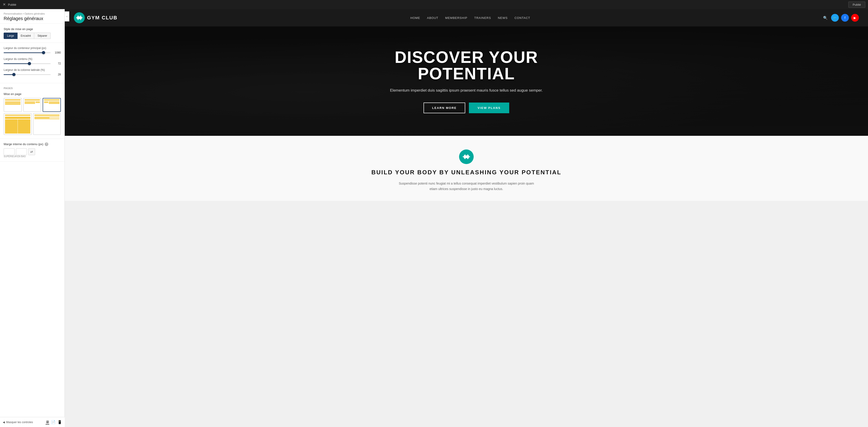 Image resolution: width=868 pixels, height=427 pixels. What do you see at coordinates (466, 90) in the screenshot?
I see `hero-subtitle: Elementum imperdiet duis sagittis ipsum …` at bounding box center [466, 90].